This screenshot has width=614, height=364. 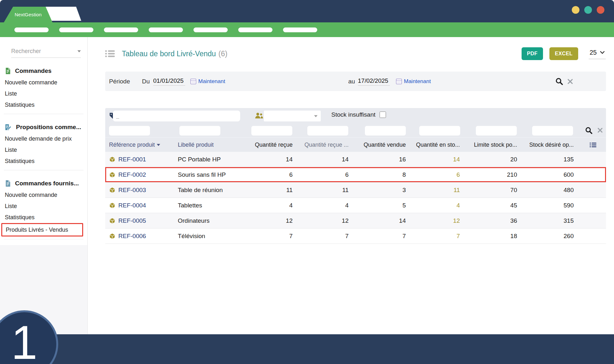 I want to click on filter-stock-desired-input, so click(x=553, y=131).